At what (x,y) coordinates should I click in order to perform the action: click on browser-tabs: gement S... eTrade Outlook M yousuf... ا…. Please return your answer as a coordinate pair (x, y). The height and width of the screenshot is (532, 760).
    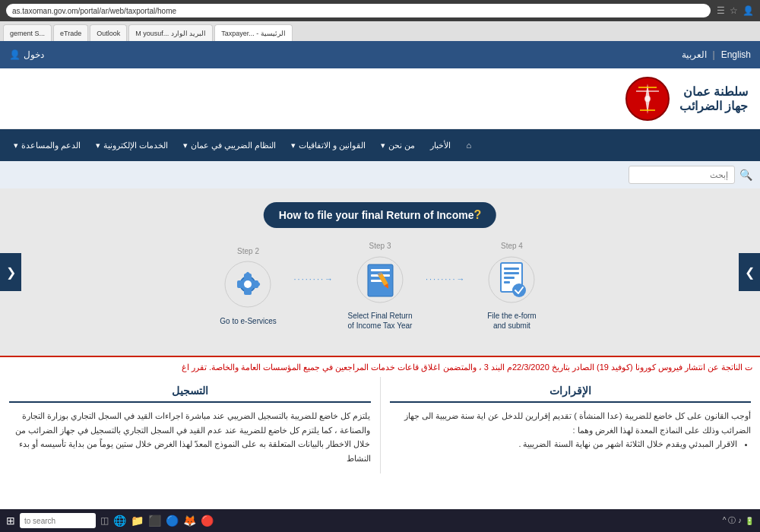
    Looking at the image, I should click on (380, 31).